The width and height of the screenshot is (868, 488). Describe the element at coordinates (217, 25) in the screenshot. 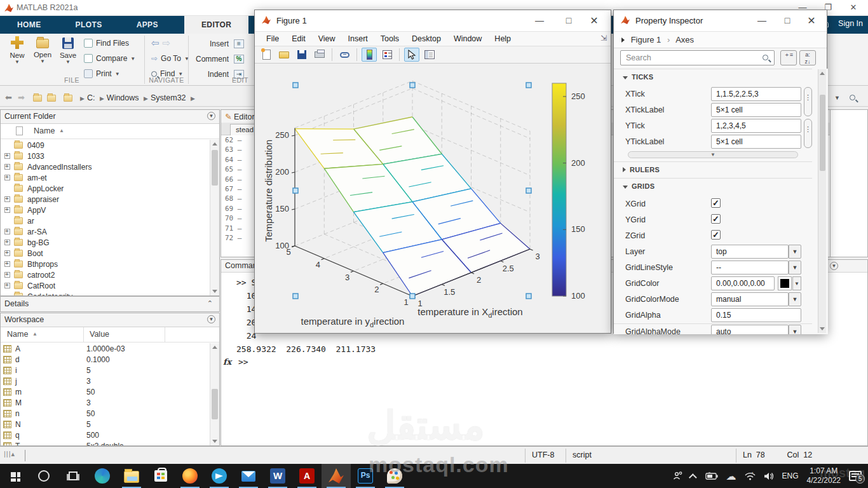

I see `tab-editor: EDITOR` at that location.